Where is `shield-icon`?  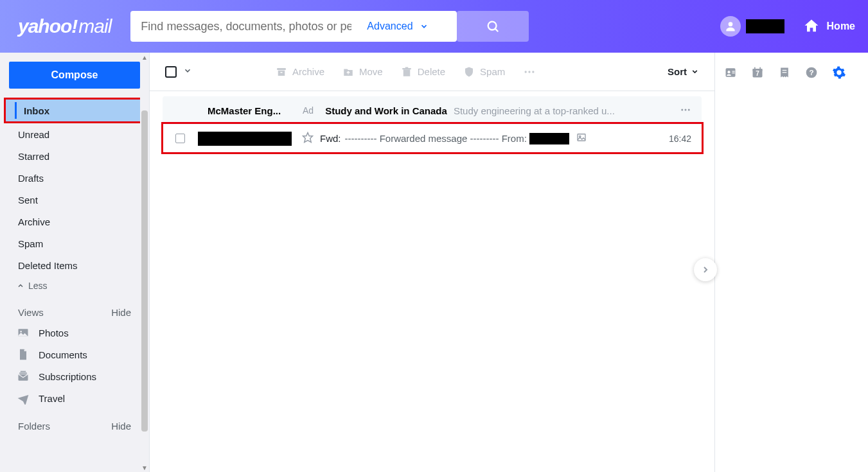
shield-icon is located at coordinates (469, 72).